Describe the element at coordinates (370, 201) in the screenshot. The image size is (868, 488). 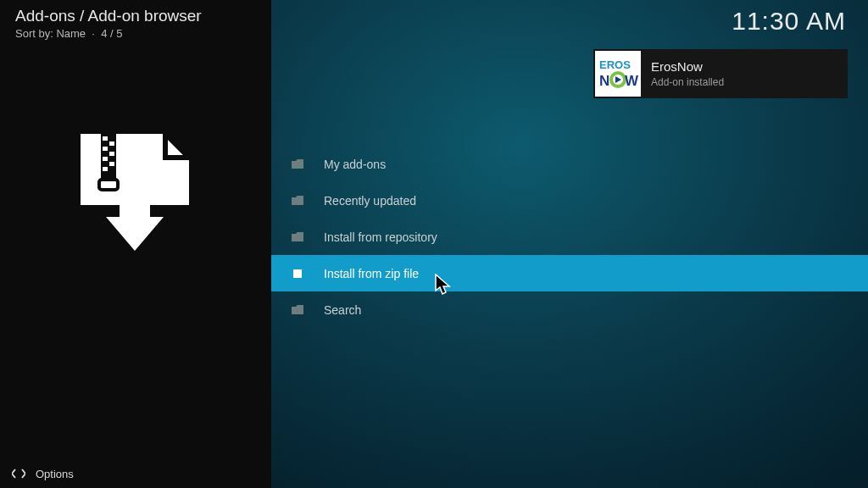
I see `menu-item-label: Recently updated` at that location.